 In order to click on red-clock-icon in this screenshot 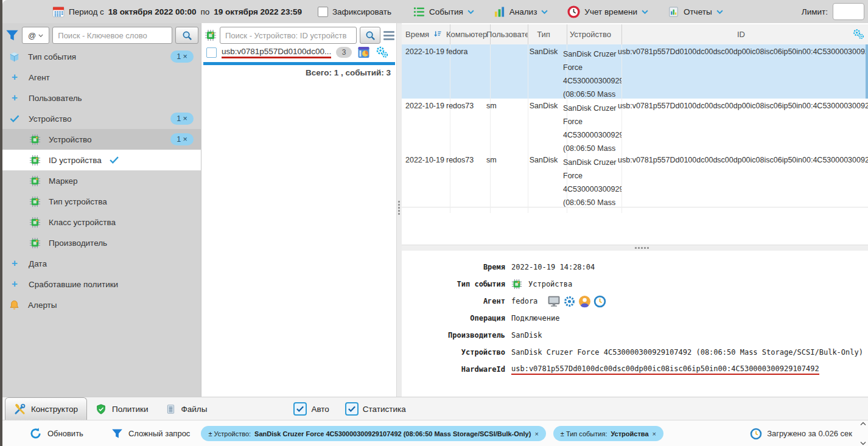, I will do `click(573, 12)`.